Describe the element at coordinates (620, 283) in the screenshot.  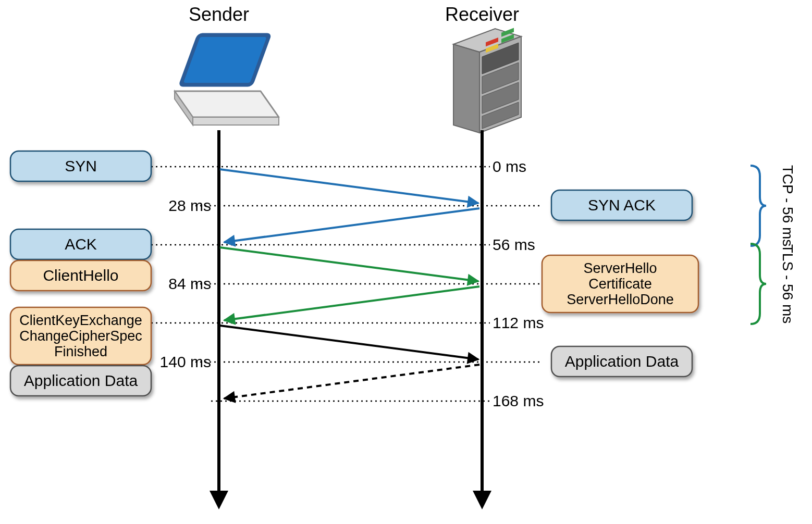
I see `receiver-boxes: SYN ACKServerHelloCertificateServerHello…` at that location.